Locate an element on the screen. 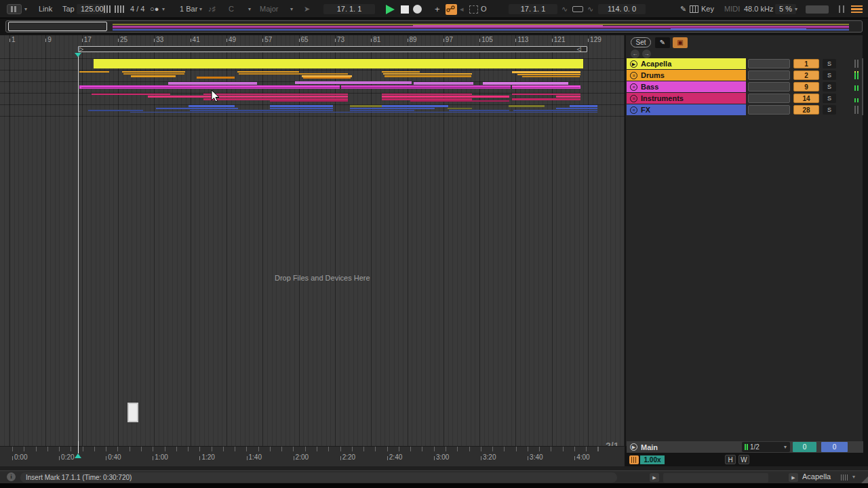 This screenshot has width=868, height=488. time-ruler-label: 3:20 is located at coordinates (488, 457).